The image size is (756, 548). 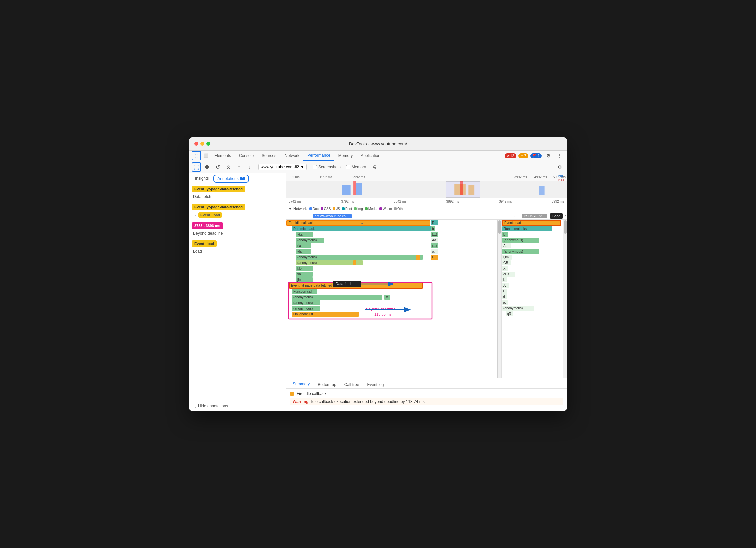 I want to click on error-icon: ⊗, so click(x=508, y=156).